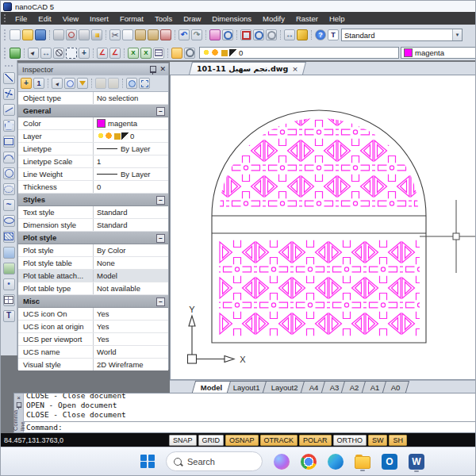 This screenshot has width=476, height=476. What do you see at coordinates (59, 53) in the screenshot?
I see `compass-icon` at bounding box center [59, 53].